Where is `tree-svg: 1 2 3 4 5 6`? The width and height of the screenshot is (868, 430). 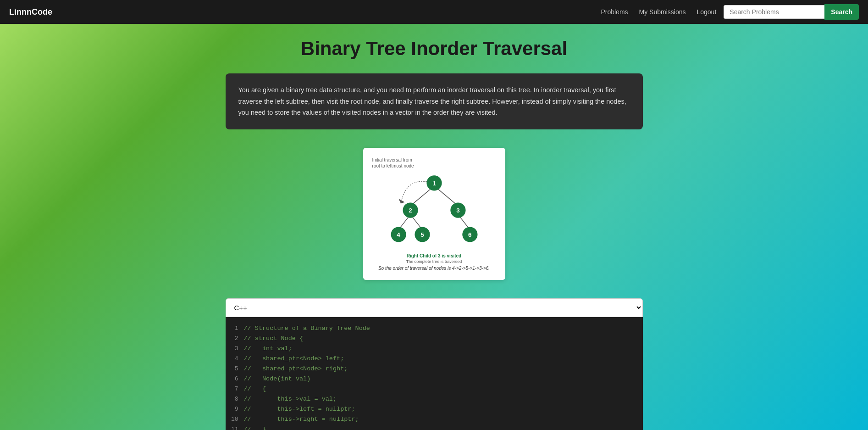 tree-svg: 1 2 3 4 5 6 is located at coordinates (434, 211).